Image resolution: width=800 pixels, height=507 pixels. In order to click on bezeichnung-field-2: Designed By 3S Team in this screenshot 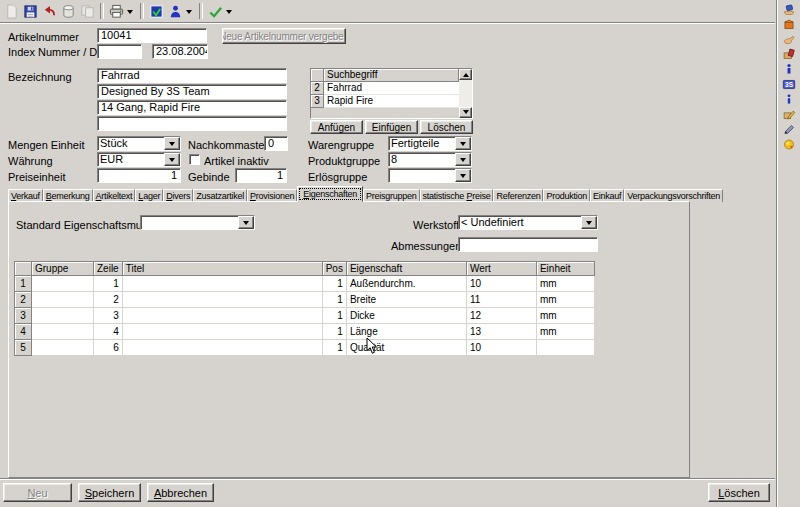, I will do `click(192, 92)`.